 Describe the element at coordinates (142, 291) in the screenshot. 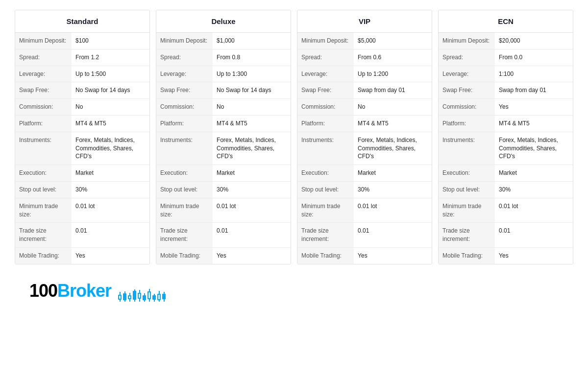

I see `candlestick-chart` at that location.